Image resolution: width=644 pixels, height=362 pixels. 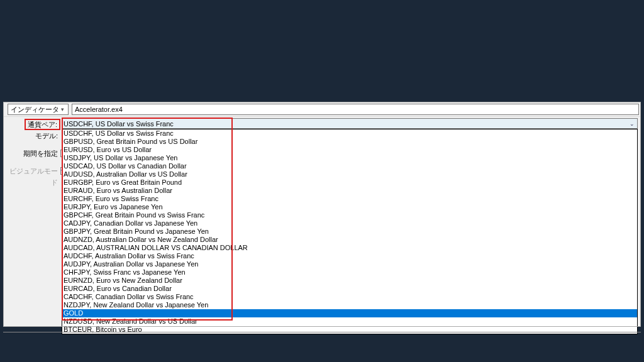 What do you see at coordinates (99, 109) in the screenshot?
I see `indicator-path-value: Accelerator.ex4` at bounding box center [99, 109].